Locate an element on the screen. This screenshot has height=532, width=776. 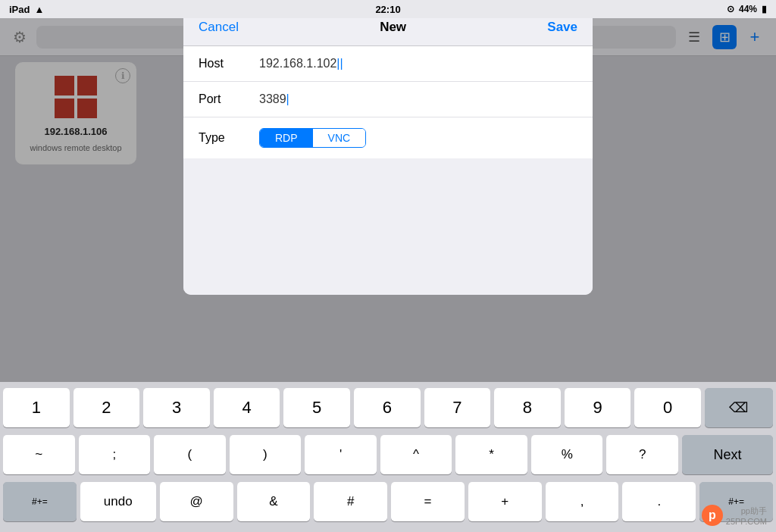
key-ampersand: & is located at coordinates (274, 502).